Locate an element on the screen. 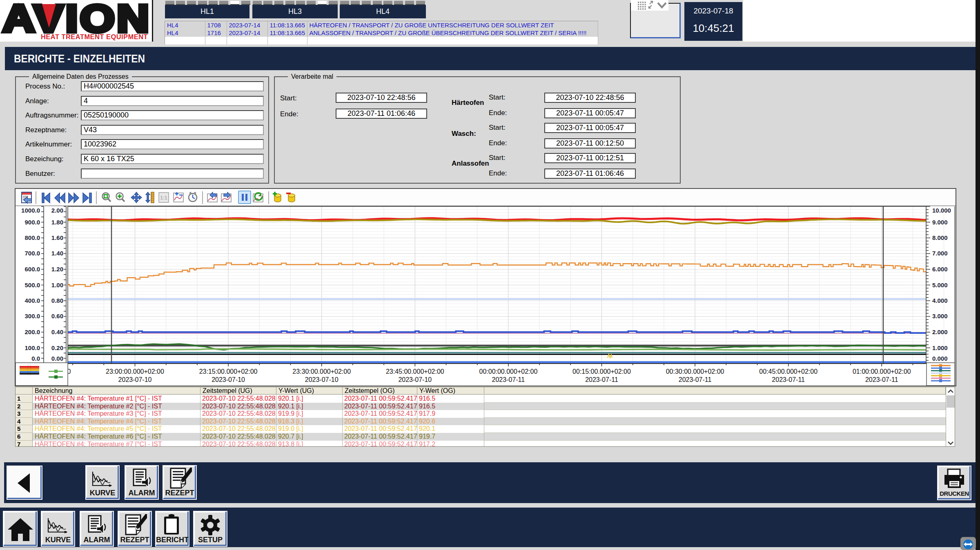 The image size is (980, 550). svg-text: 23:45:00.000+02:00 is located at coordinates (415, 371).